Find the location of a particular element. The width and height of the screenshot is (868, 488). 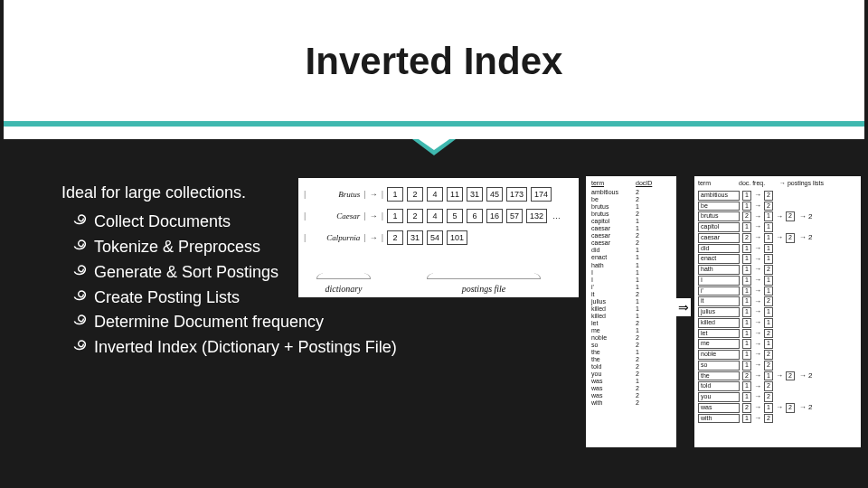

dict-term: julius is located at coordinates (719, 313).